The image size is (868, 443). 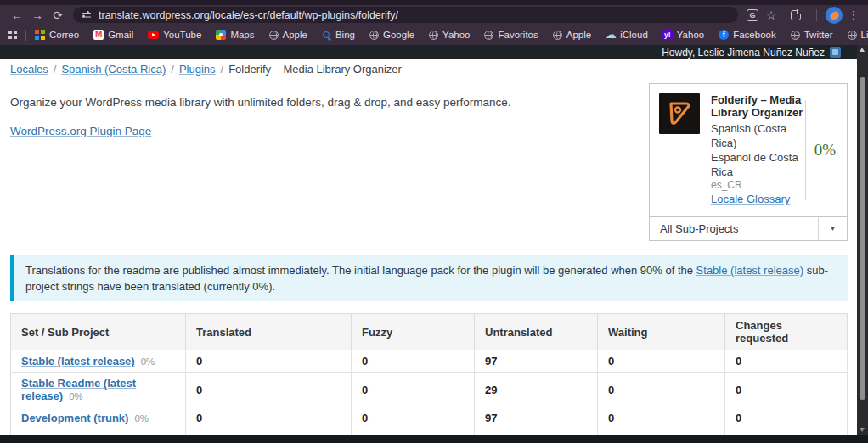 I want to click on locale-english-name: Spanish (Costa Rica), so click(x=758, y=136).